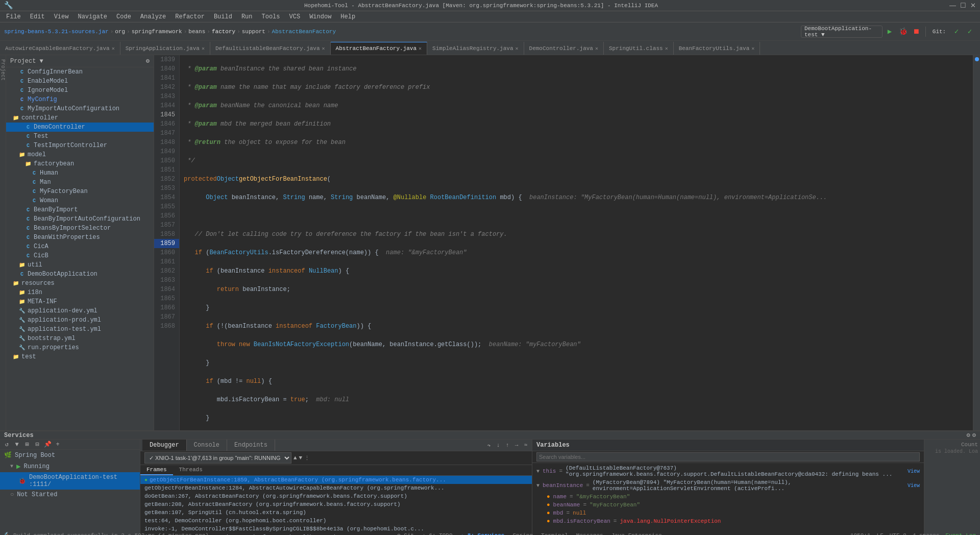  What do you see at coordinates (80, 228) in the screenshot?
I see `tree-beansbyimportselector: CBeansByImportSelector` at bounding box center [80, 228].